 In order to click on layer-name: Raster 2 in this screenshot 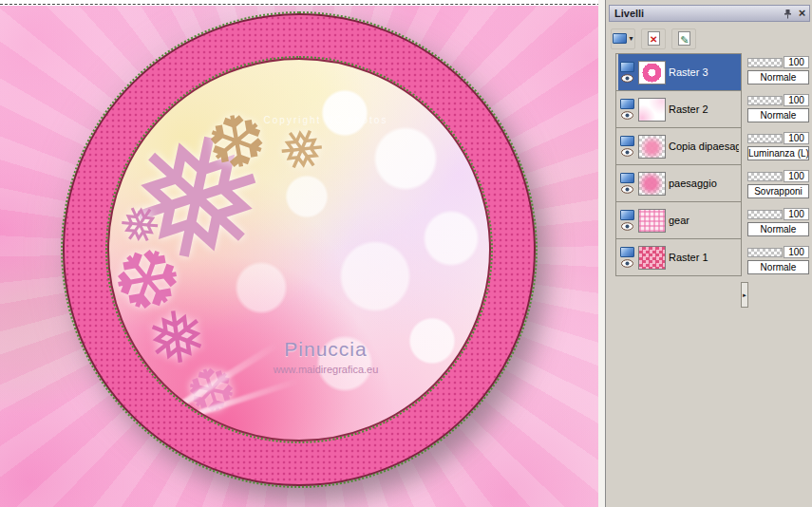, I will do `click(689, 109)`.